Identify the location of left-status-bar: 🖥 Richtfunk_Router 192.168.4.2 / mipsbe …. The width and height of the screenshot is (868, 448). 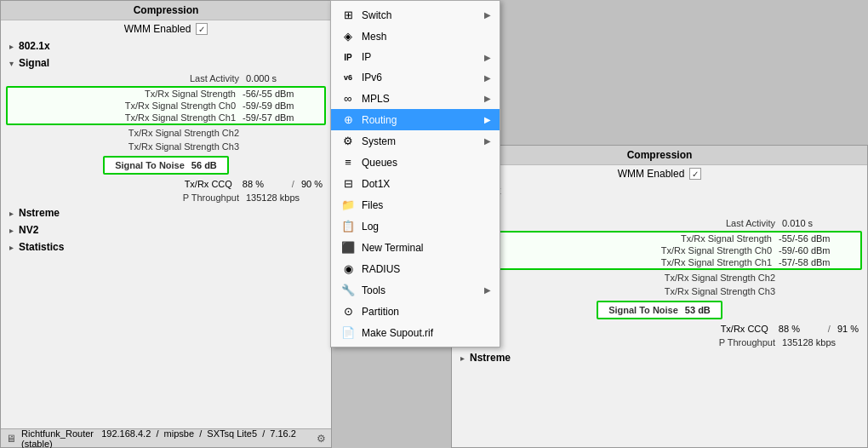
(166, 438).